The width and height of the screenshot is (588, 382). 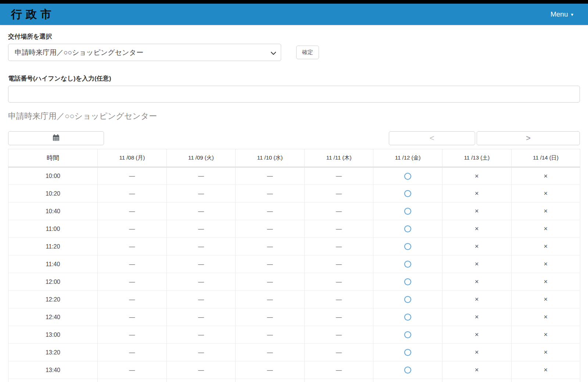 I want to click on time-slot-row: 10:40————××, so click(x=294, y=211).